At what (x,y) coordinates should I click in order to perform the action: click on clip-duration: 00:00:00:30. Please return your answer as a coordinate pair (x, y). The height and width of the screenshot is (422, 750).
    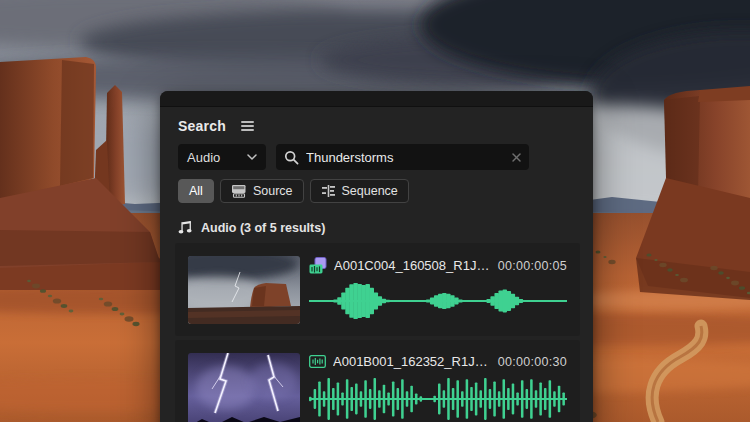
    Looking at the image, I should click on (532, 362).